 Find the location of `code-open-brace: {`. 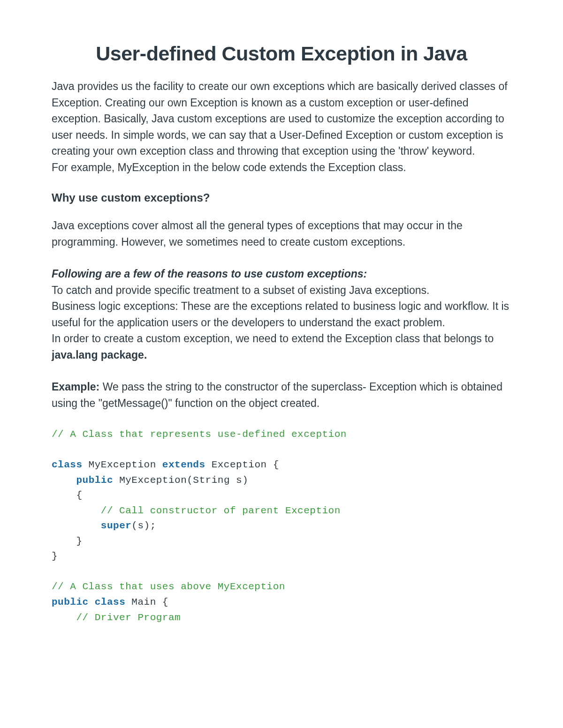

code-open-brace: { is located at coordinates (67, 495).